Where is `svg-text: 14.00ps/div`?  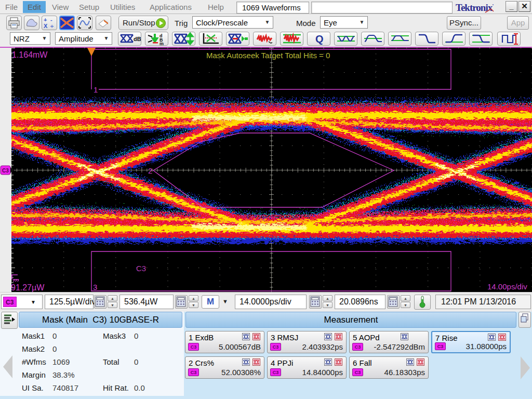 svg-text: 14.00ps/div is located at coordinates (507, 287).